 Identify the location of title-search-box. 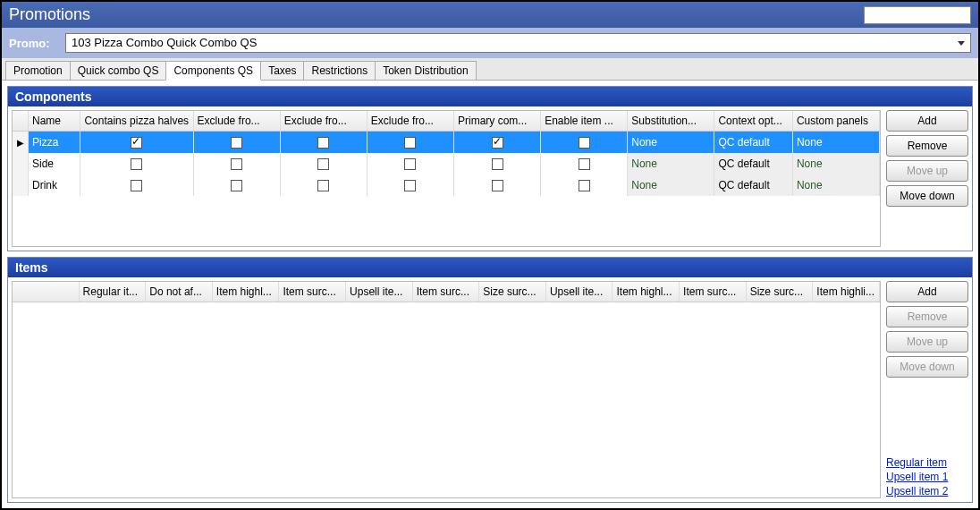
(917, 15).